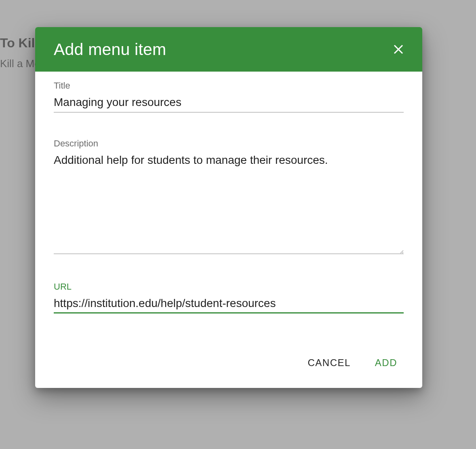 The height and width of the screenshot is (449, 476). I want to click on url-label: URL, so click(229, 287).